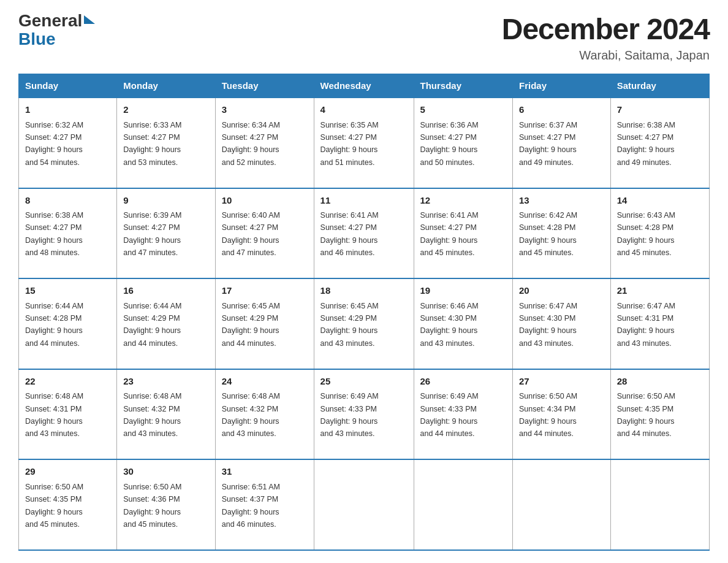 The image size is (728, 563). What do you see at coordinates (562, 86) in the screenshot?
I see `col-friday: Friday` at bounding box center [562, 86].